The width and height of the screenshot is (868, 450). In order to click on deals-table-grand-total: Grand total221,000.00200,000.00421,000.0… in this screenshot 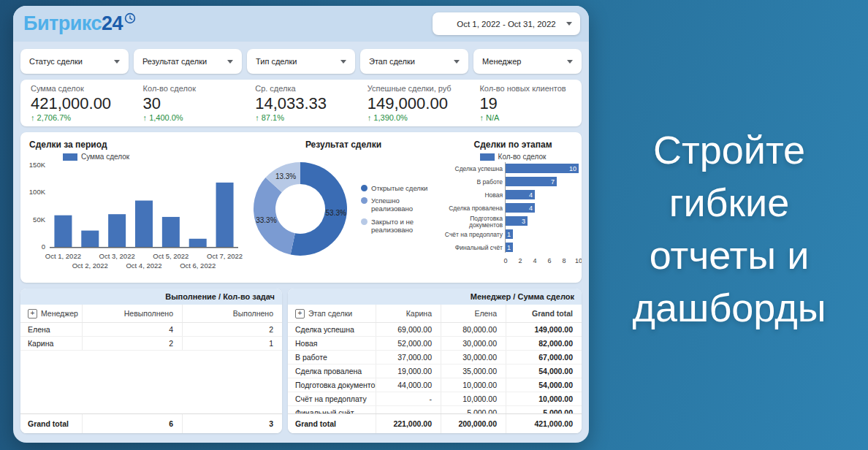, I will do `click(435, 424)`.